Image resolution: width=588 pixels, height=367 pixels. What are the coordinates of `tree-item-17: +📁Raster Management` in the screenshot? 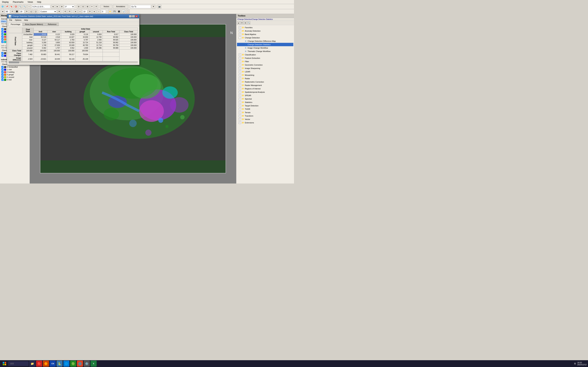 It's located at (265, 85).